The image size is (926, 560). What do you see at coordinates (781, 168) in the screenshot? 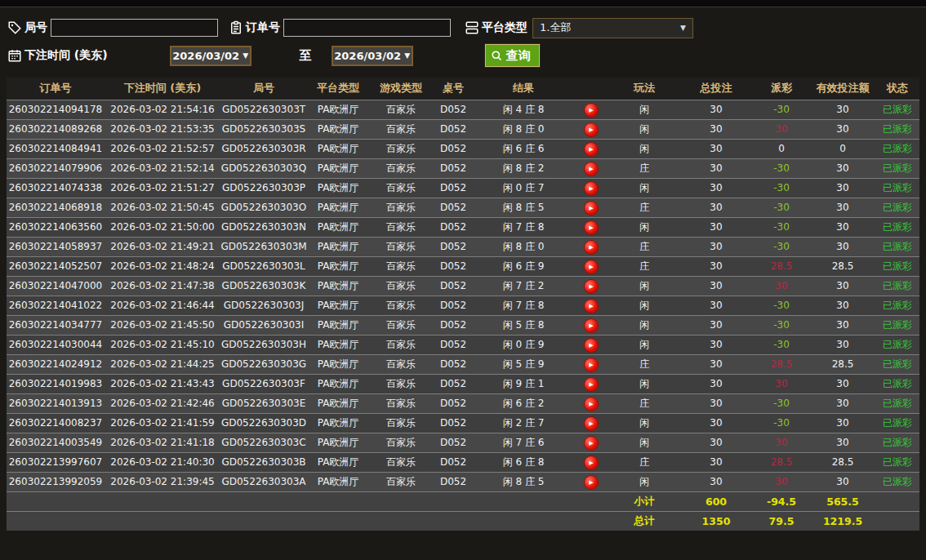
I see `cell-payout: -30` at bounding box center [781, 168].